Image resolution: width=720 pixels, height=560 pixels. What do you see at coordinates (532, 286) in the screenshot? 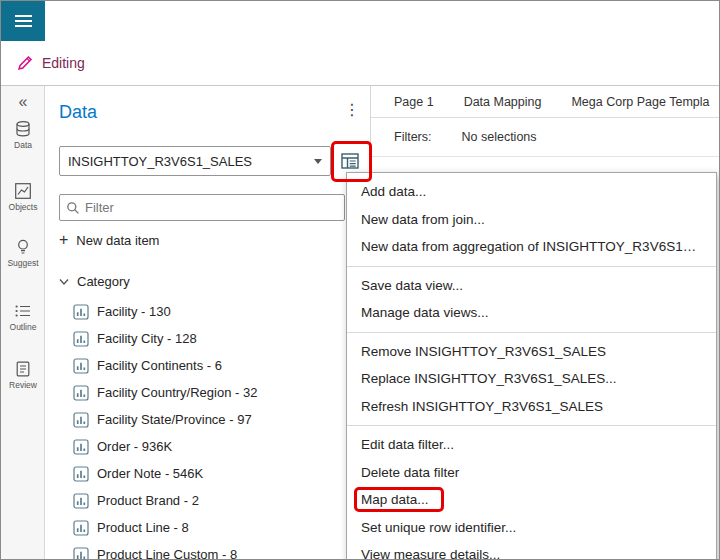
I see `menu-item-save-data-view: Save data view...` at bounding box center [532, 286].